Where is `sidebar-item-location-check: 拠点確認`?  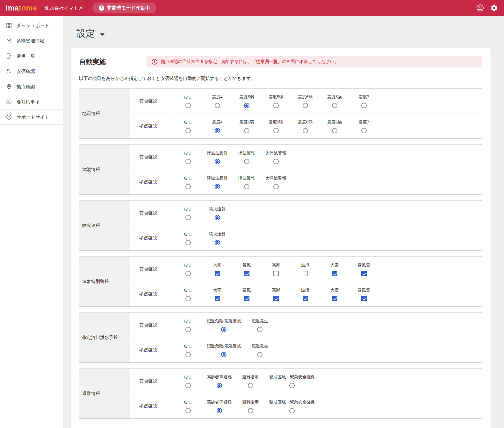 sidebar-item-location-check: 拠点確認 is located at coordinates (31, 87).